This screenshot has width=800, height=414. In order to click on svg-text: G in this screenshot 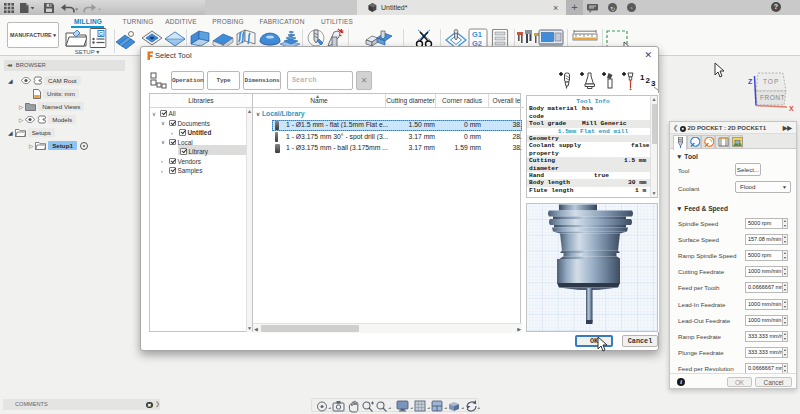, I will do `click(101, 34)`.